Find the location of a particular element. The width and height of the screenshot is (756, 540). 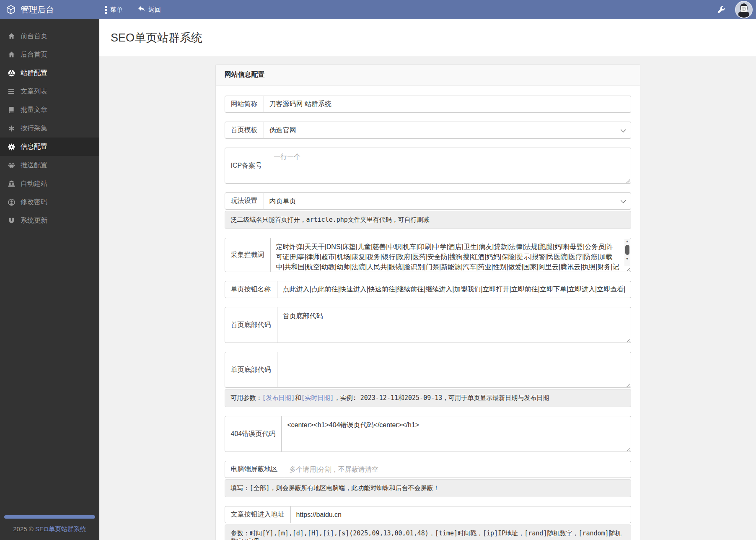

reply-arrow-icon is located at coordinates (142, 10).